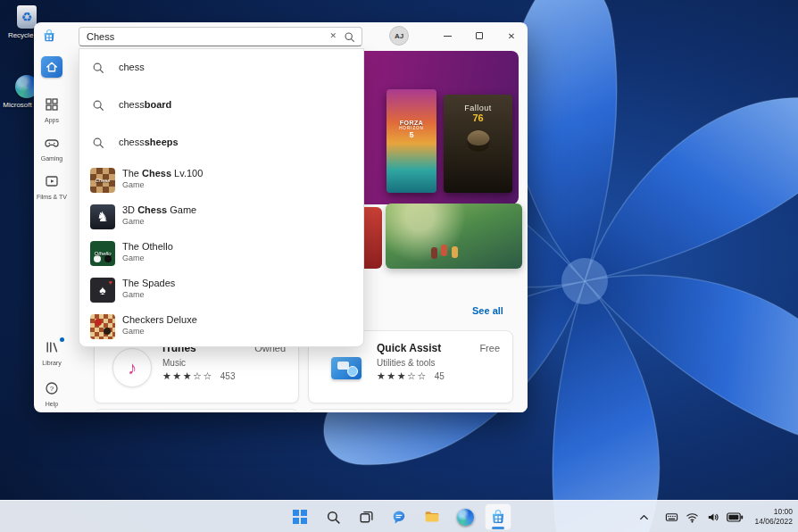 This screenshot has height=532, width=798. Describe the element at coordinates (103, 180) in the screenshot. I see `the-chess-lv100-icon: Chess` at that location.